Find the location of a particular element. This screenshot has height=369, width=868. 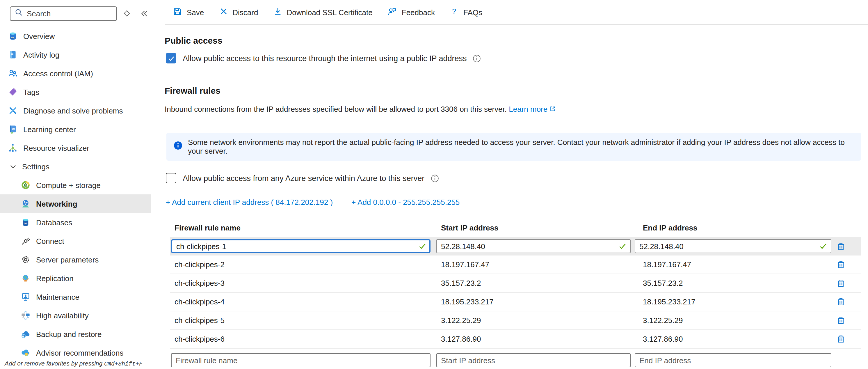

column-header-rule-name: Firewall rule name is located at coordinates (301, 228).